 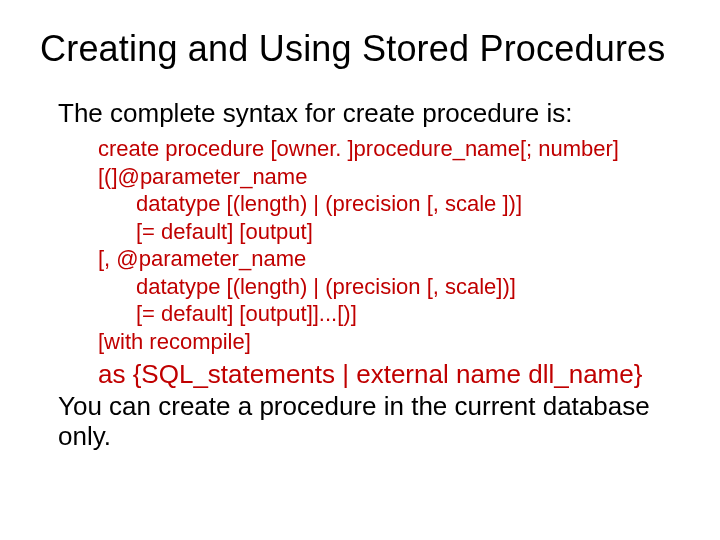 I want to click on syntax-line: [with recompile], so click(x=389, y=342).